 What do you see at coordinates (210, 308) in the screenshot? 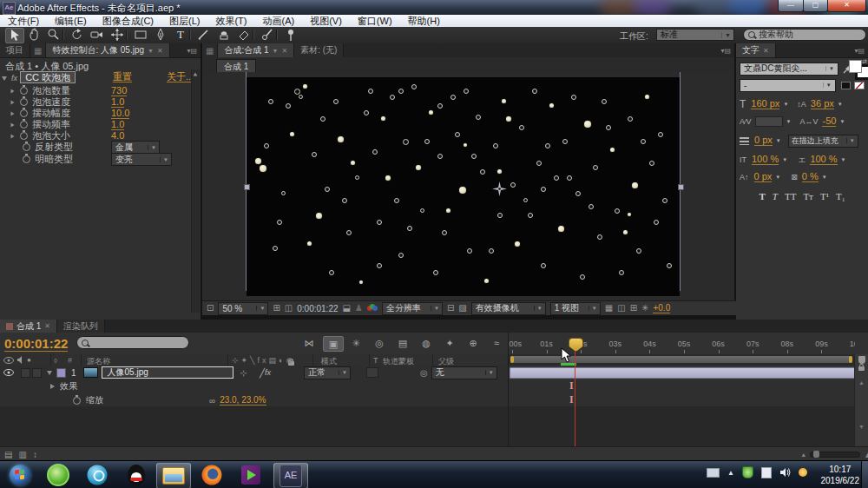
I see `always-preview-icon: ⊡` at bounding box center [210, 308].